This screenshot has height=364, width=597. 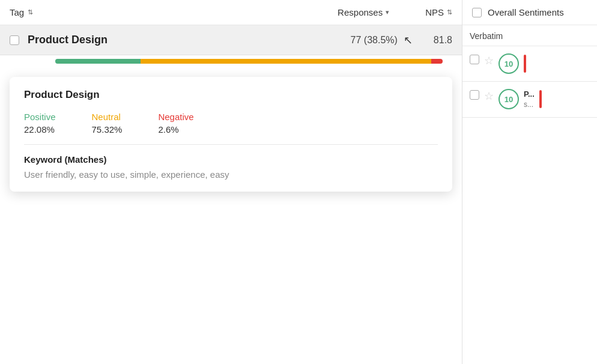 What do you see at coordinates (231, 160) in the screenshot?
I see `keyword-title: Keyword (Matches)` at bounding box center [231, 160].